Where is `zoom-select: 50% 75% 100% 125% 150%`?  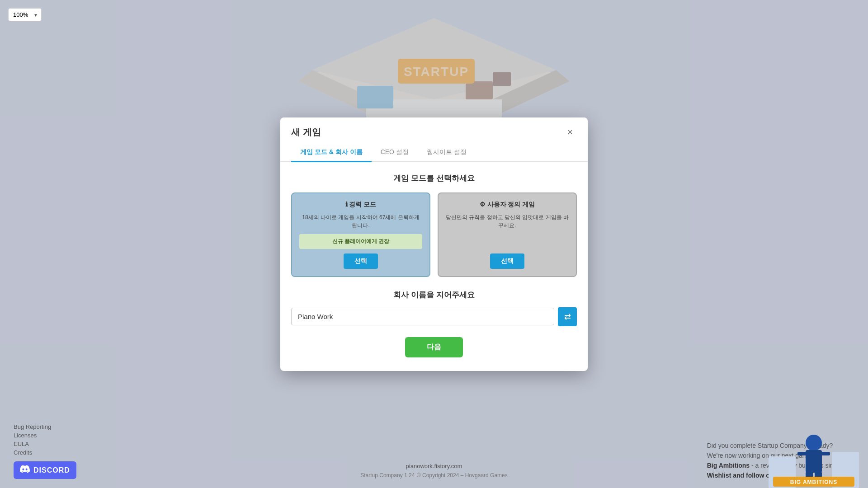 zoom-select: 50% 75% 100% 125% 150% is located at coordinates (25, 14).